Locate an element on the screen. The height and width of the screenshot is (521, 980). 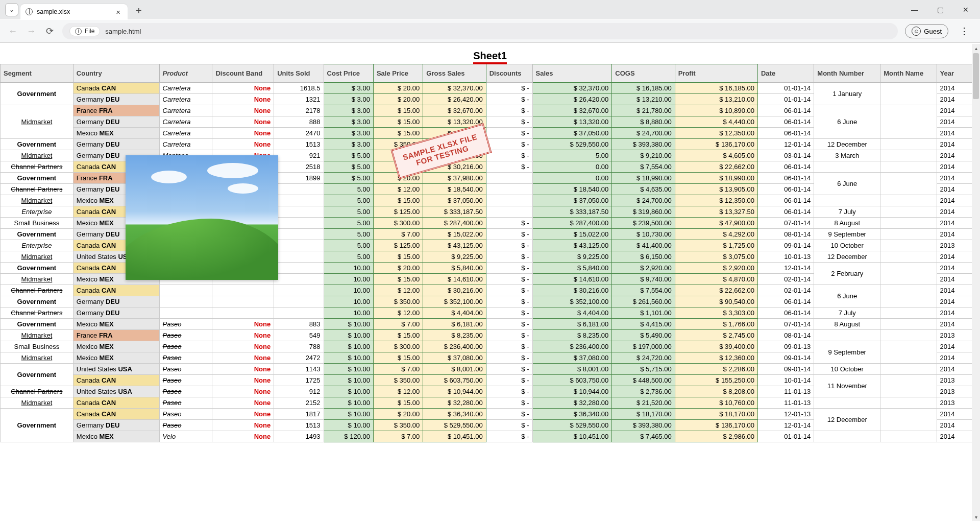
avatar-icon: ☺ is located at coordinates (916, 31).